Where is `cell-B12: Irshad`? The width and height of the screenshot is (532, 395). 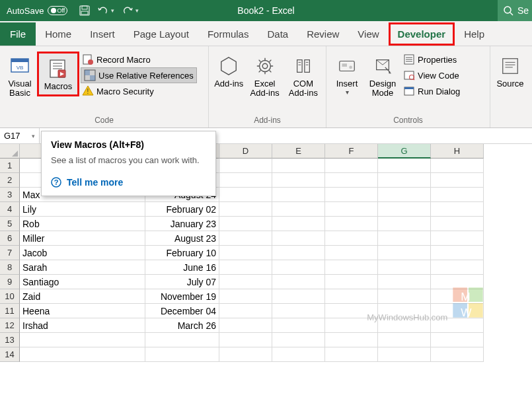
cell-B12: Irshad is located at coordinates (83, 326).